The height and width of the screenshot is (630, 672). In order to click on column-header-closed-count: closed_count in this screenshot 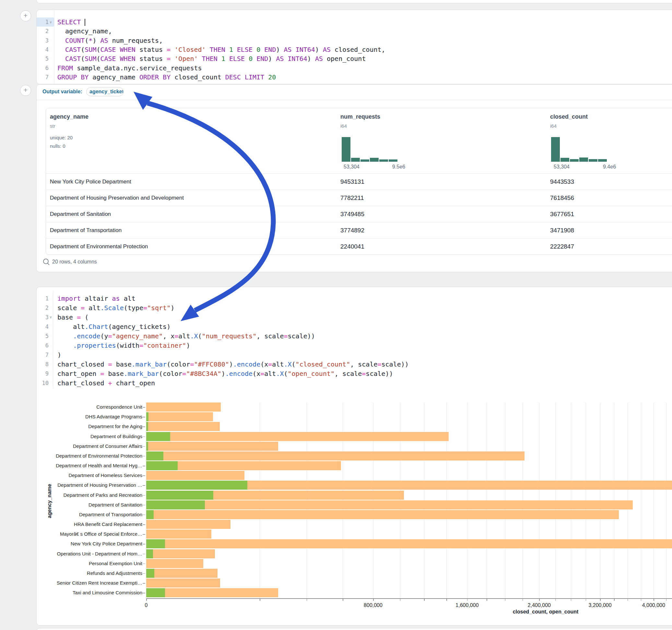, I will do `click(569, 117)`.